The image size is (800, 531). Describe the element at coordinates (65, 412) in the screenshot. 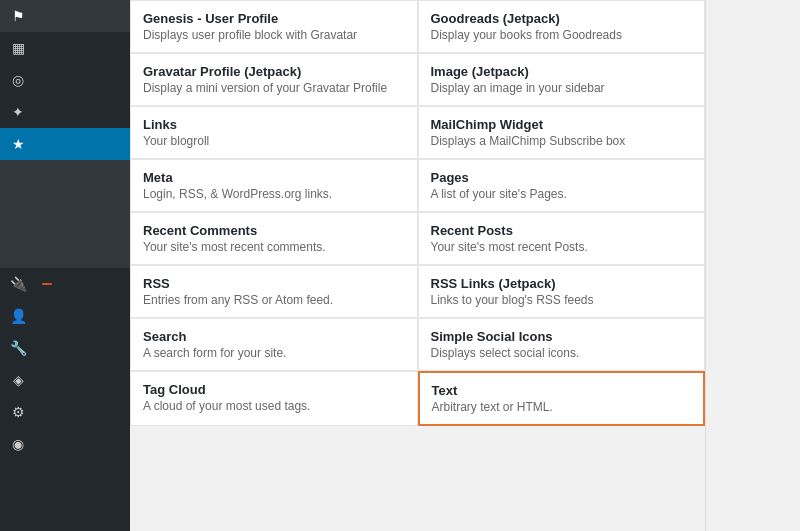

I see `sidebar-item-settings: ⚙` at that location.